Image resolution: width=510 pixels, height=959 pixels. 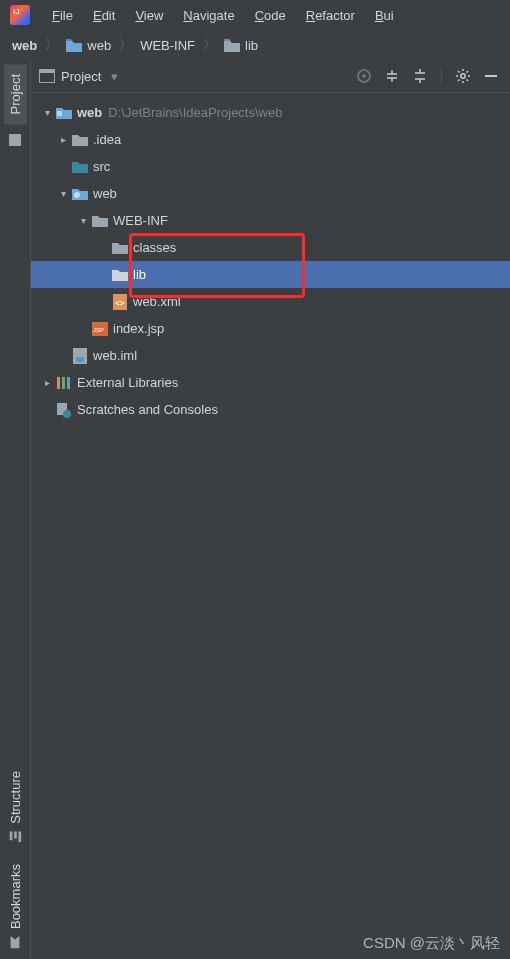 I want to click on tree-label: .idea, so click(x=107, y=140).